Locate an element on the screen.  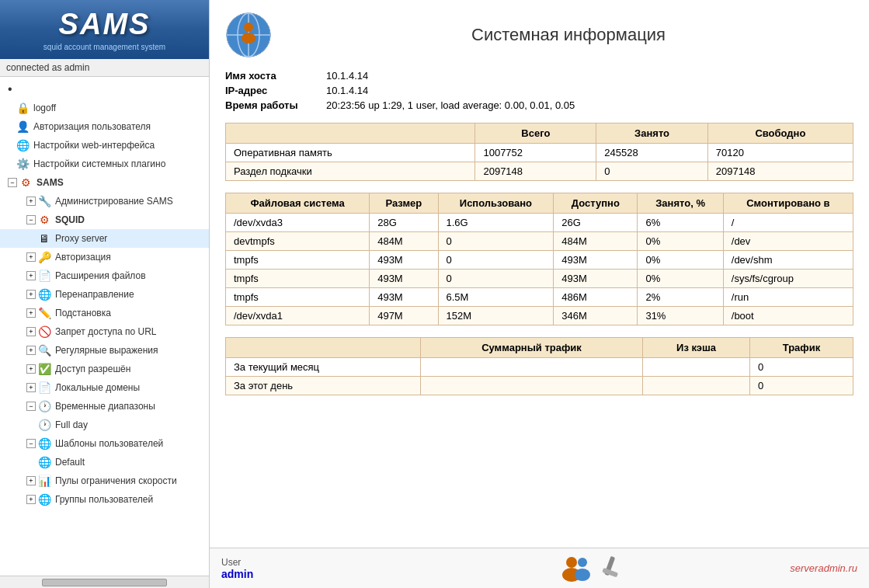
regex-icon: 🔍 is located at coordinates (44, 350).